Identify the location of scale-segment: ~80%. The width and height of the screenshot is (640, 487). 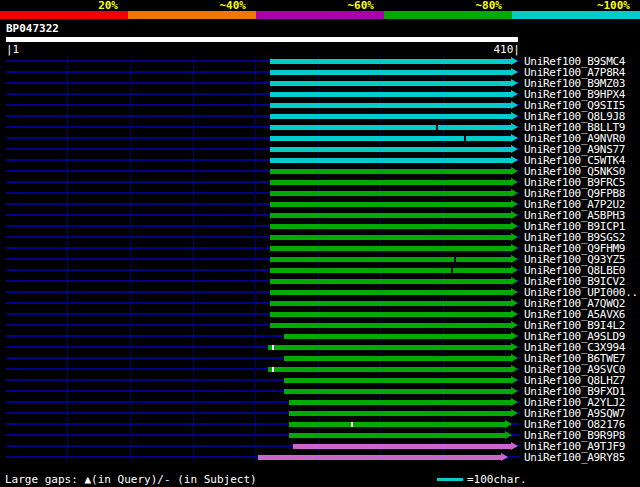
(448, 10).